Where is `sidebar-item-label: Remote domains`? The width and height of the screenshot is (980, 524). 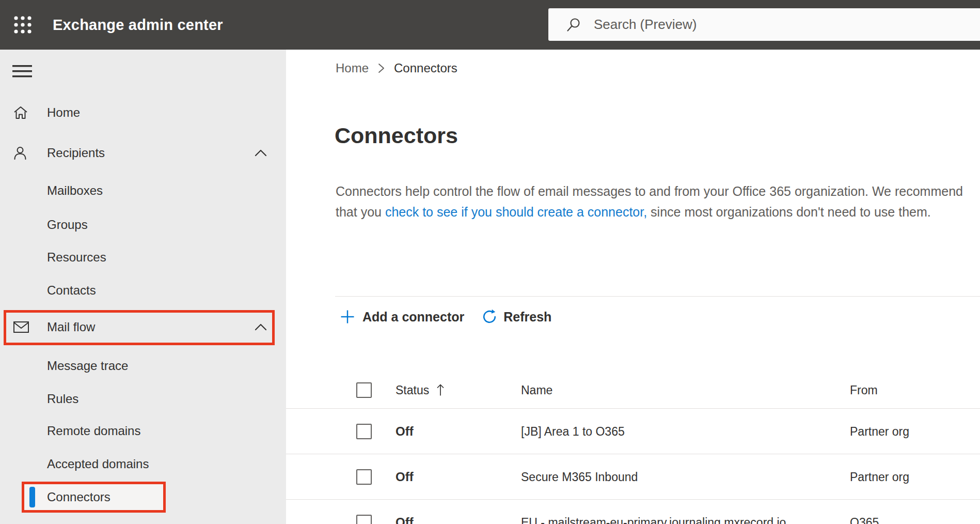 sidebar-item-label: Remote domains is located at coordinates (70, 431).